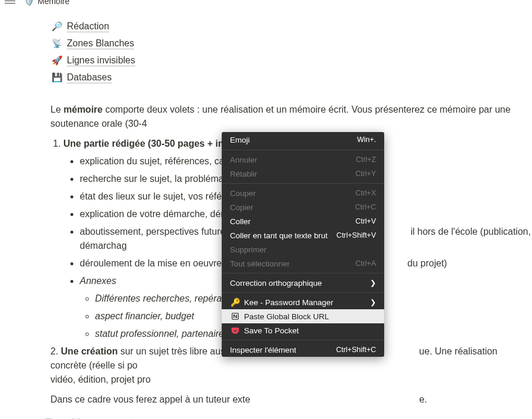 The width and height of the screenshot is (532, 419). Describe the element at coordinates (235, 316) in the screenshot. I see `notion-icon` at that location.